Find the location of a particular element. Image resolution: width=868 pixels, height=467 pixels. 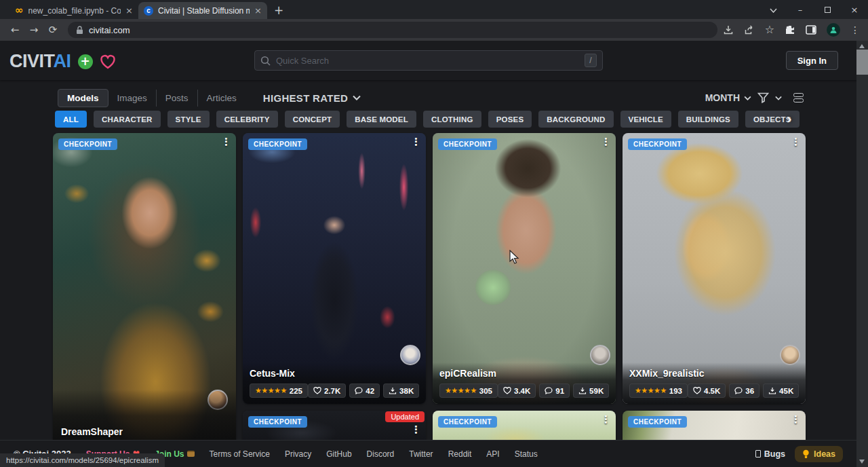

footer-link-terms: Terms of Service is located at coordinates (240, 454).